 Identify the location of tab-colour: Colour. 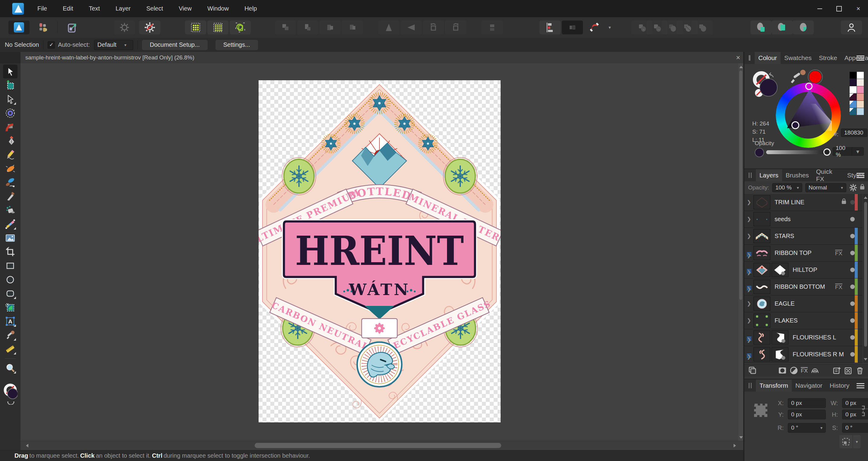
(768, 58).